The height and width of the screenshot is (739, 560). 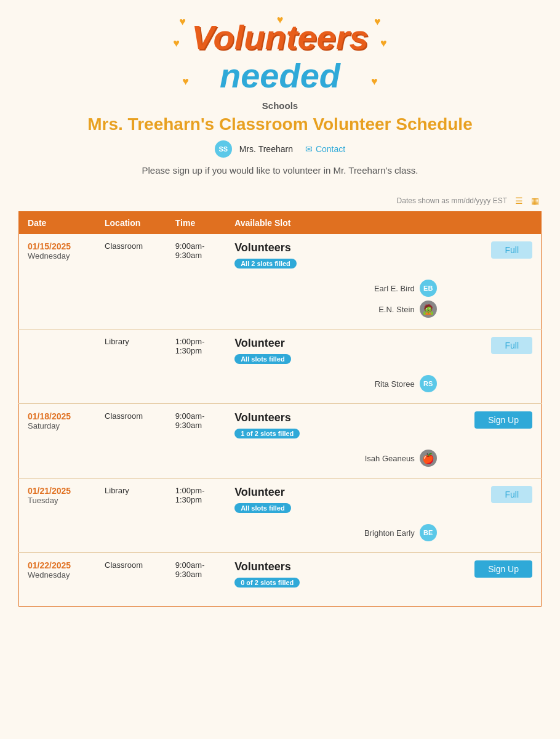 I want to click on table-row: 01/18/2025SaturdayClassroom9:00am-9:30am…, so click(x=281, y=441).